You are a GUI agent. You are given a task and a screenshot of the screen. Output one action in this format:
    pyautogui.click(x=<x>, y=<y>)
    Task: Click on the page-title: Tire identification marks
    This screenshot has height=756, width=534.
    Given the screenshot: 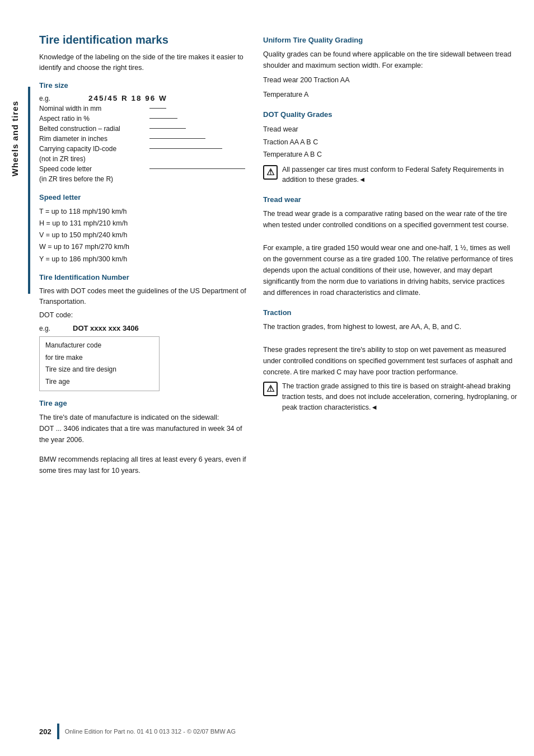 What is the action you would take?
    pyautogui.click(x=143, y=40)
    